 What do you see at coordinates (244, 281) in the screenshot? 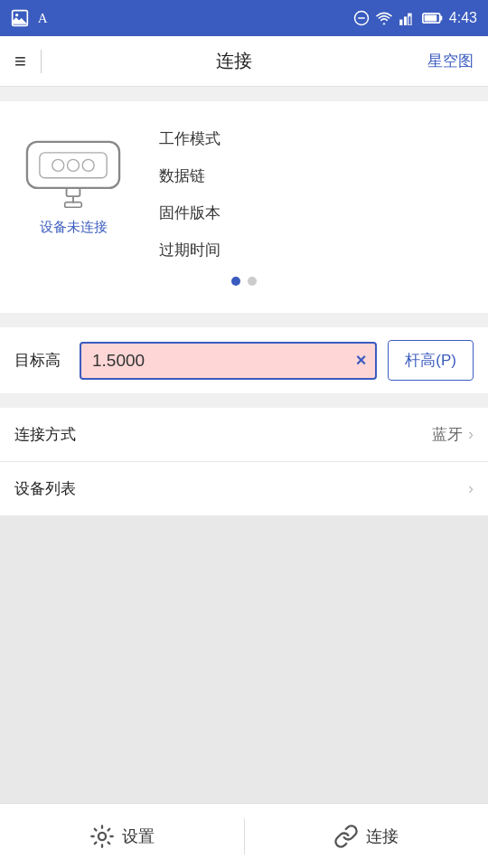
I see `page-indicator` at bounding box center [244, 281].